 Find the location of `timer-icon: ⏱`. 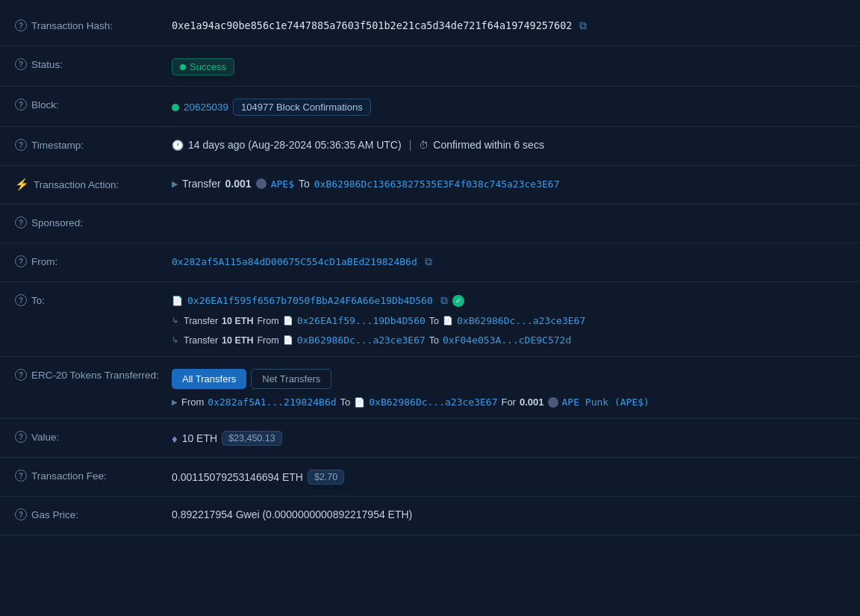

timer-icon: ⏱ is located at coordinates (424, 145).